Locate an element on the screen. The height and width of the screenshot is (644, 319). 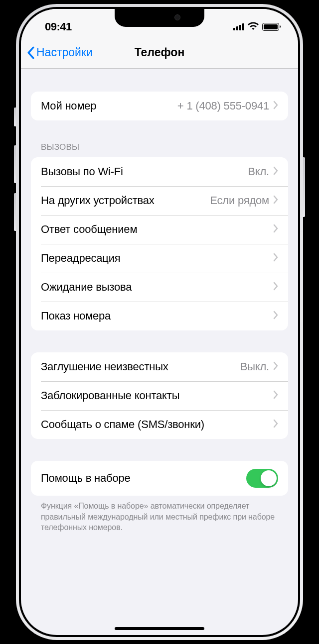
dial-assist-footer: Функция «Помощь в наборе» автоматически … is located at coordinates (160, 515).